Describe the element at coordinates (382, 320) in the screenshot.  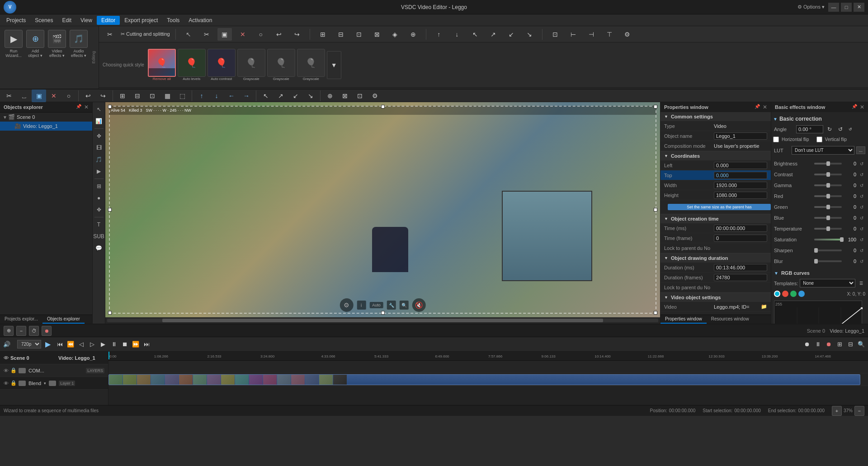
I see `preview-scrollbar-h` at that location.